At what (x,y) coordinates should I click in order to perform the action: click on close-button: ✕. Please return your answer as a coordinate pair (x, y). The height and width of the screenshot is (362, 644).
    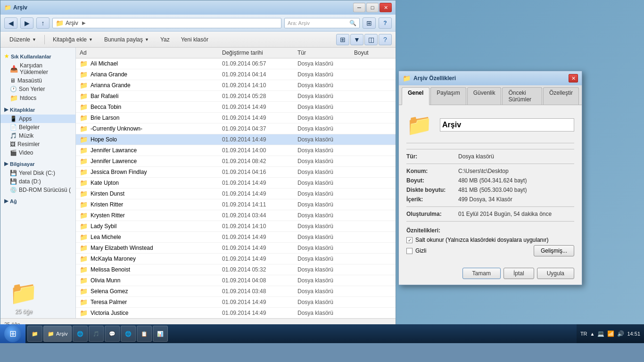
    Looking at the image, I should click on (386, 8).